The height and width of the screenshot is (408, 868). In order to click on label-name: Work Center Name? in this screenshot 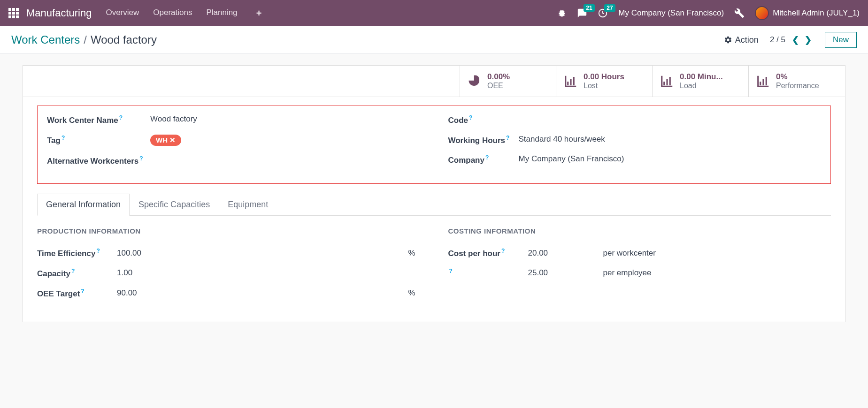, I will do `click(99, 120)`.